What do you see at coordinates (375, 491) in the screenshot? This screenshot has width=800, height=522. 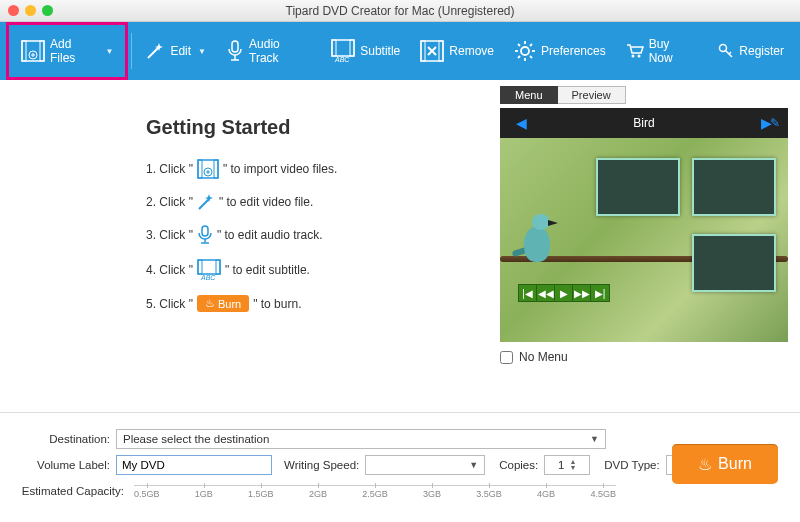 I see `capacity-scale: 0.5GB 1GB 1.5GB 2GB 2.5GB 3GB 3.5GB 4GB …` at bounding box center [375, 491].